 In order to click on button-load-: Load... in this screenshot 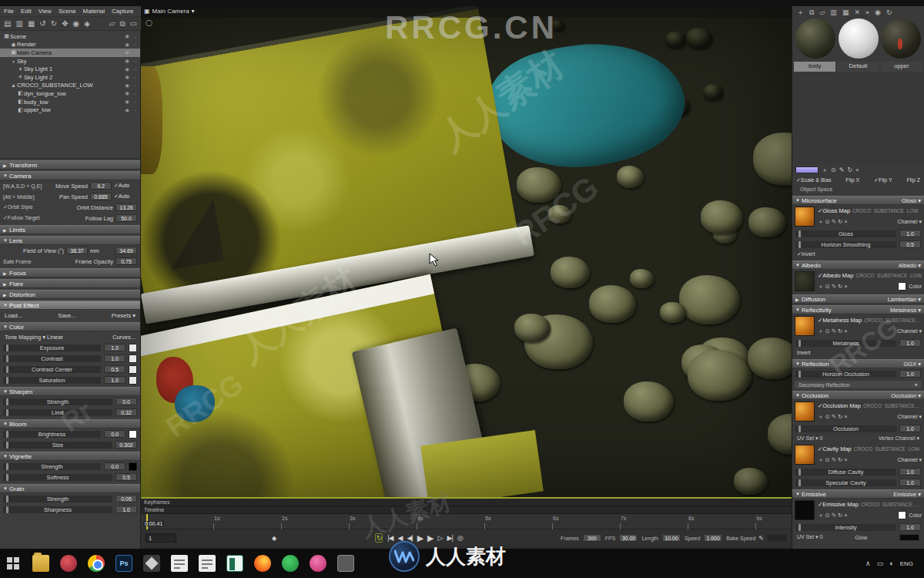, I will do `click(14, 316)`.